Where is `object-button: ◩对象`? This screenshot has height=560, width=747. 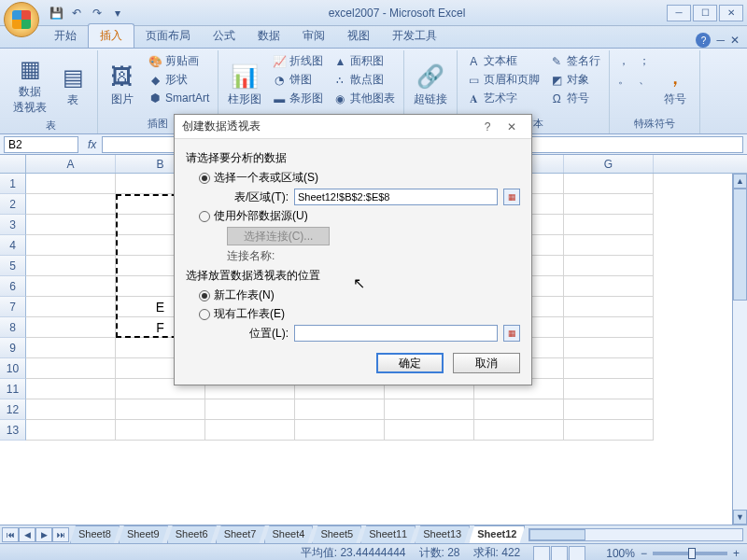
object-button: ◩对象 is located at coordinates (575, 80).